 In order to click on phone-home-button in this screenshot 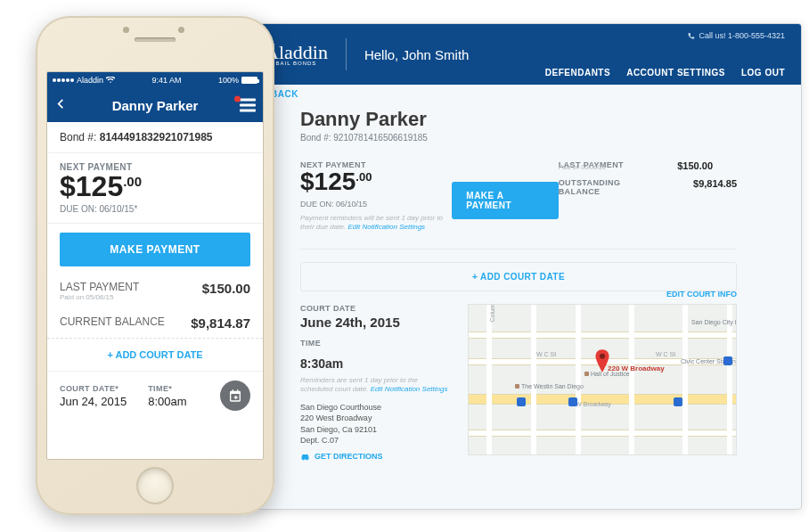, I will do `click(155, 486)`.